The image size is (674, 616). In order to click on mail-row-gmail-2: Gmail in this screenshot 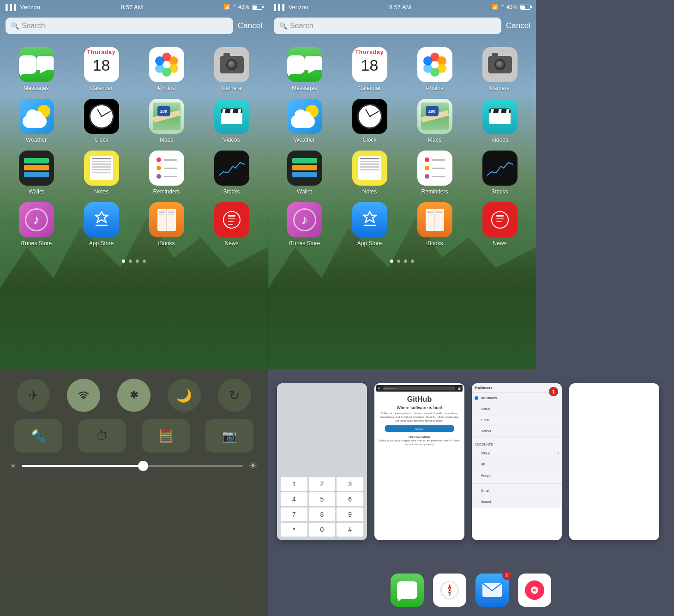, I will do `click(517, 491)`.